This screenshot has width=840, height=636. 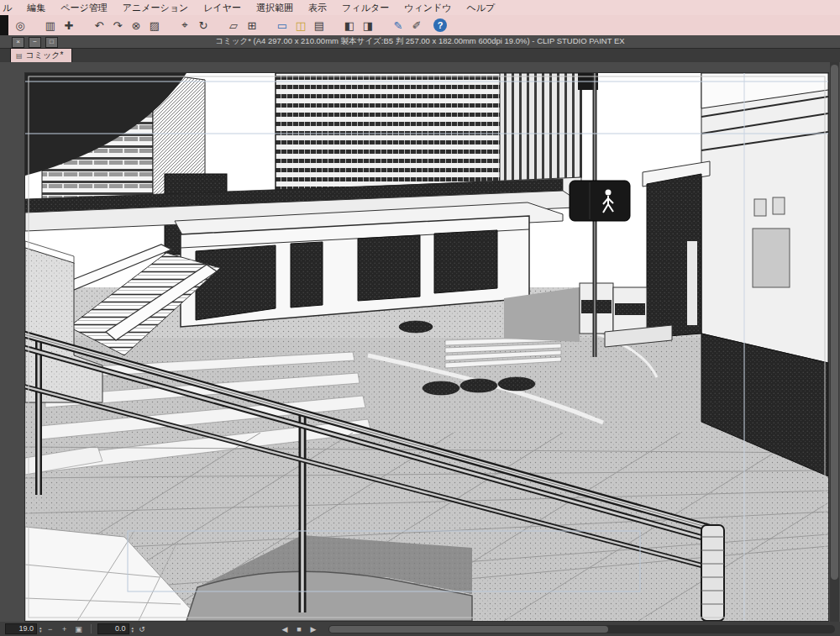 What do you see at coordinates (285, 629) in the screenshot?
I see `prev-page-icon: ◀` at bounding box center [285, 629].